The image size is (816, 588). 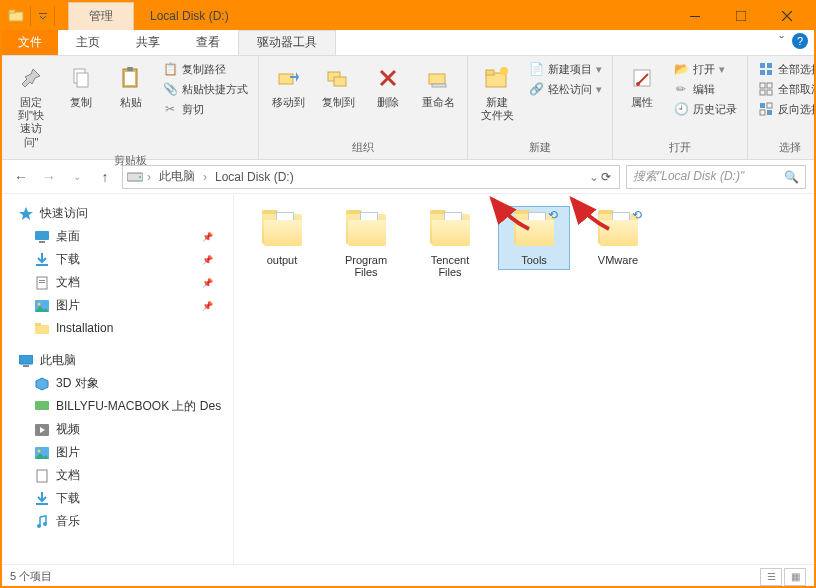 I want to click on search-placeholder: 搜索"Local Disk (D:)", so click(x=688, y=176).